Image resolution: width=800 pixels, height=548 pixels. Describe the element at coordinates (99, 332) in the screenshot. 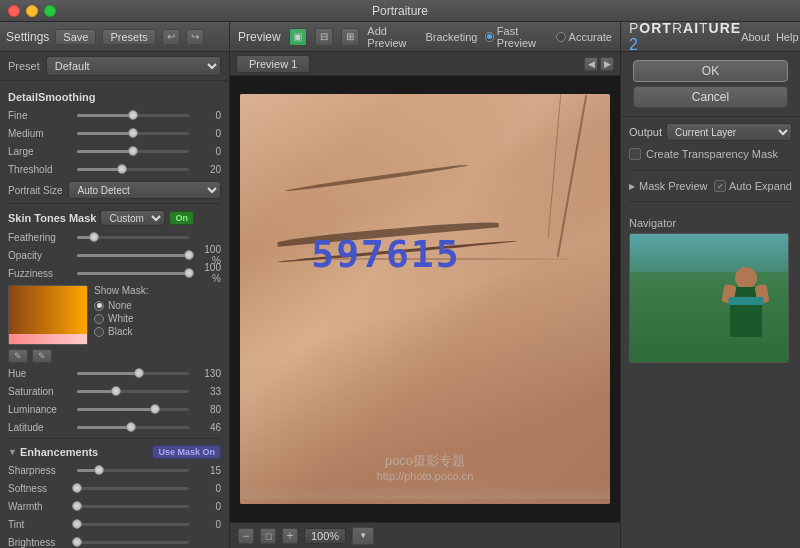

I see `black-radio-button` at that location.